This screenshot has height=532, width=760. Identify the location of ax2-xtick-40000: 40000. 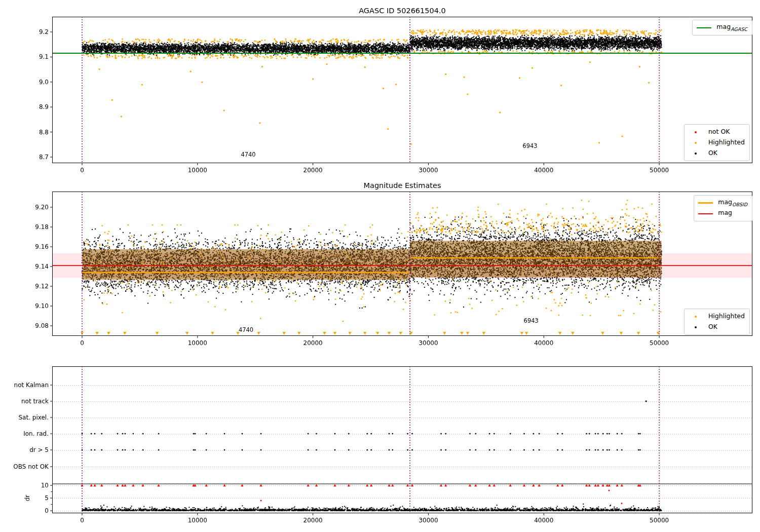
(544, 343).